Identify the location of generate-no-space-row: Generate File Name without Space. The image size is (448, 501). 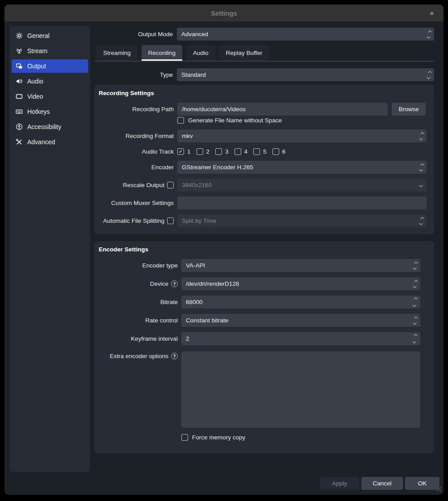
(306, 121).